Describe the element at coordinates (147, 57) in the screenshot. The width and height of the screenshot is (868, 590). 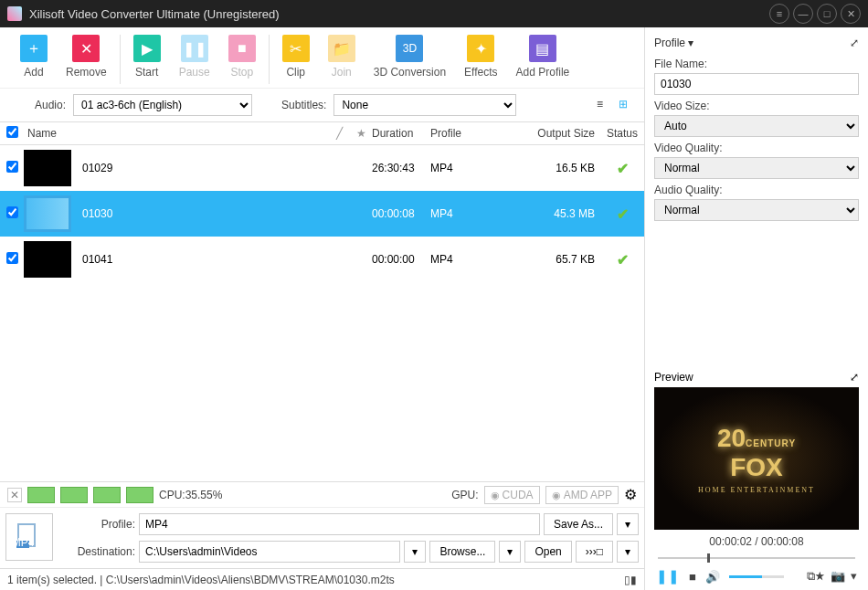
I see `start-button: ▶ Start` at that location.